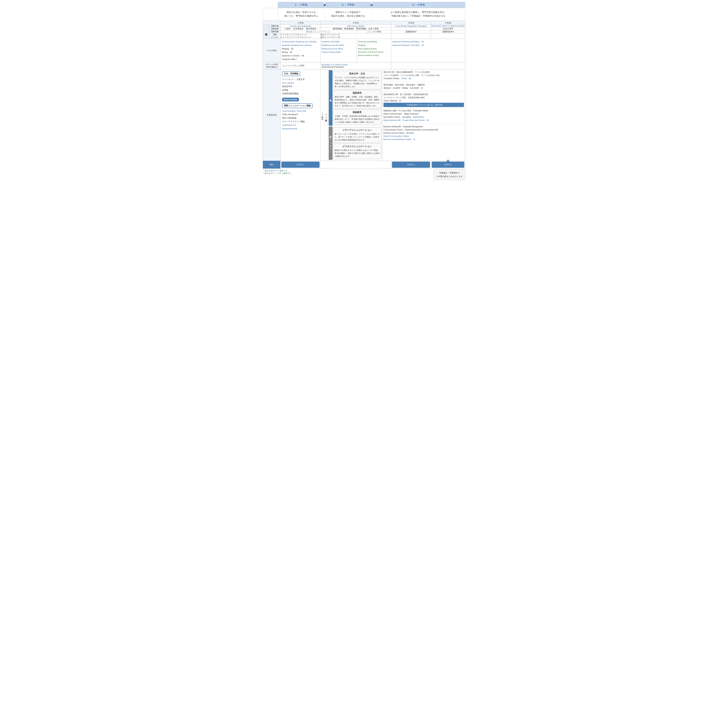  Describe the element at coordinates (300, 66) in the screenshot. I see `global-y1: ニューイングランド研究` at that location.